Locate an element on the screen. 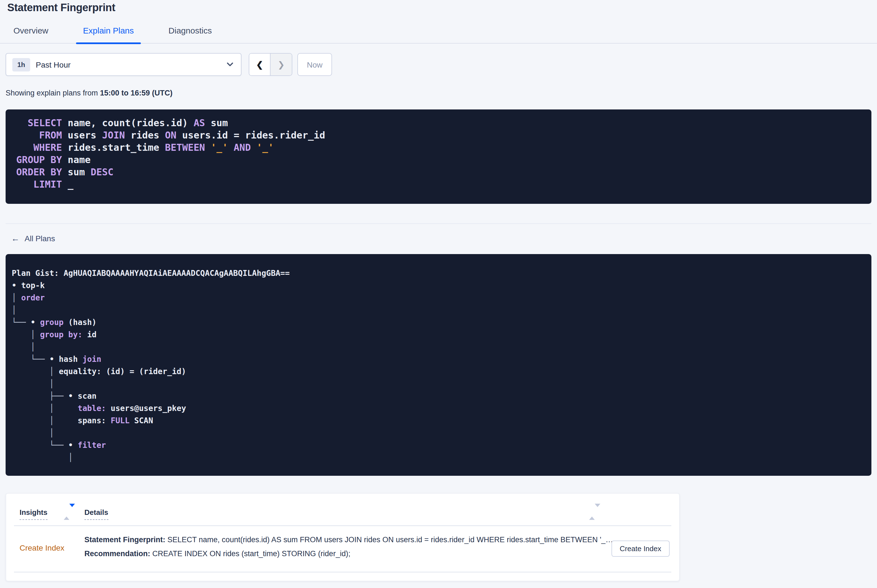  tab-label: Overview is located at coordinates (31, 30).